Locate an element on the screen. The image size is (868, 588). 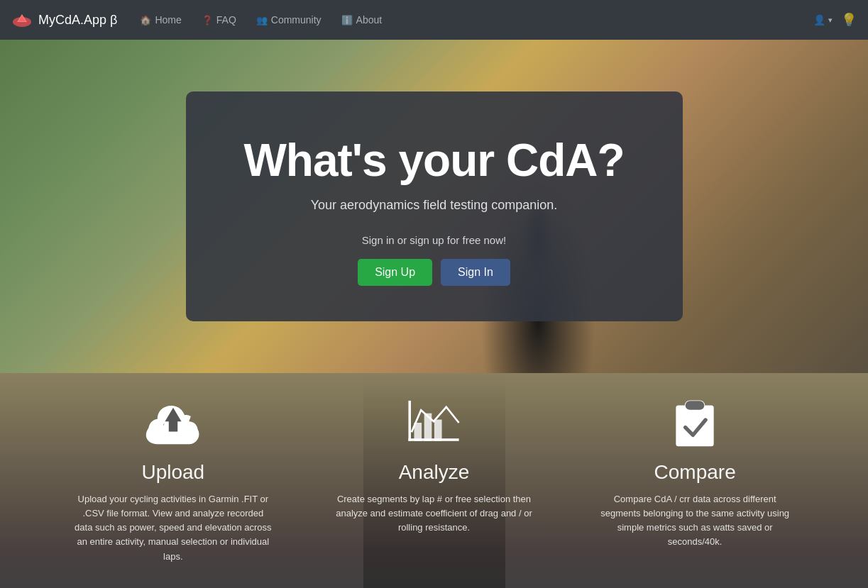
feature-upload-title: Upload is located at coordinates (173, 472).